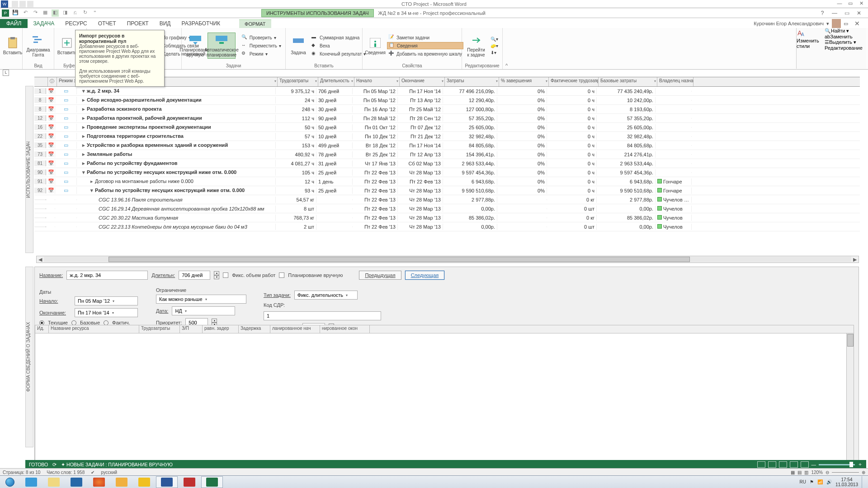 This screenshot has width=868, height=488. Describe the element at coordinates (626, 155) in the screenshot. I see `cell-basecost: 214 276,41р.` at that location.